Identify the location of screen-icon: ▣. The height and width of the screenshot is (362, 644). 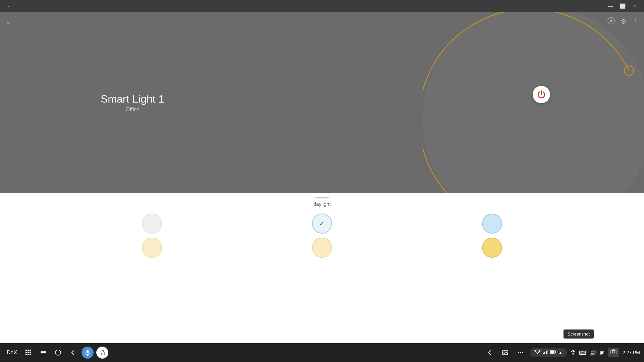
(602, 353).